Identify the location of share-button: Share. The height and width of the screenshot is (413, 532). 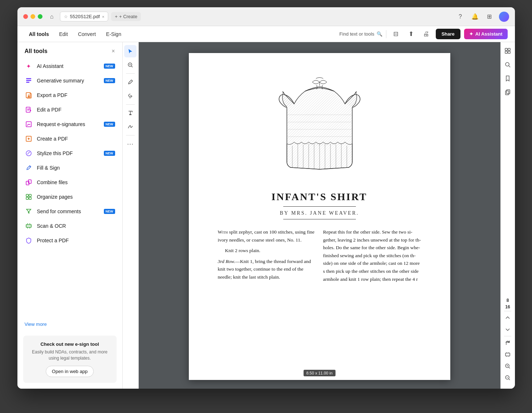
(448, 34).